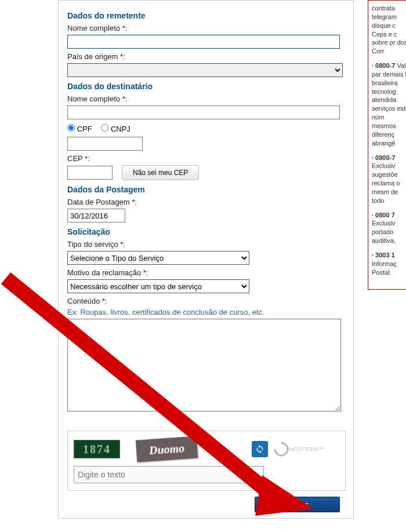  I want to click on recaptcha-text: reCAPTCHA™, so click(306, 449).